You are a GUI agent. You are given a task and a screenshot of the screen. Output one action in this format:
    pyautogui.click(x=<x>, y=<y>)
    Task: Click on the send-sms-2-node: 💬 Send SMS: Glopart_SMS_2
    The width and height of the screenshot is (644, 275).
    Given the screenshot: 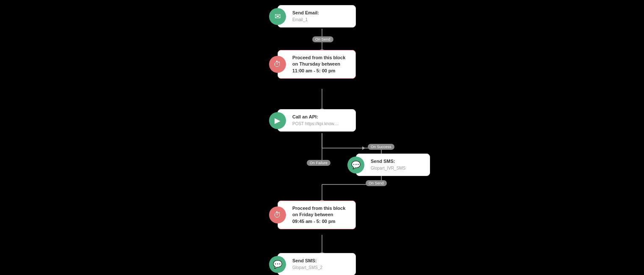 What is the action you would take?
    pyautogui.click(x=317, y=264)
    